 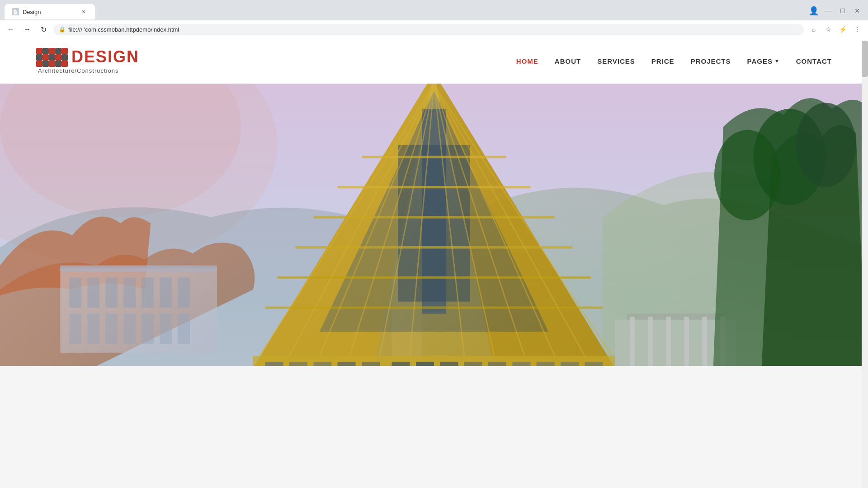 What do you see at coordinates (32, 12) in the screenshot?
I see `tab-title: Design` at bounding box center [32, 12].